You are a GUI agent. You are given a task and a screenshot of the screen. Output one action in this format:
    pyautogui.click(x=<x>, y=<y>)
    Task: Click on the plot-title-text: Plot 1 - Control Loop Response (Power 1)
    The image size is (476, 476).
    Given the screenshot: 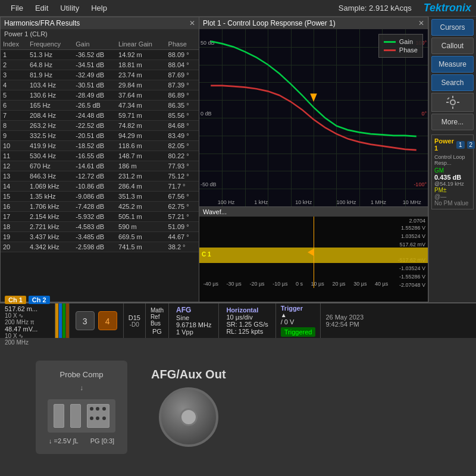 What is the action you would take?
    pyautogui.click(x=269, y=23)
    